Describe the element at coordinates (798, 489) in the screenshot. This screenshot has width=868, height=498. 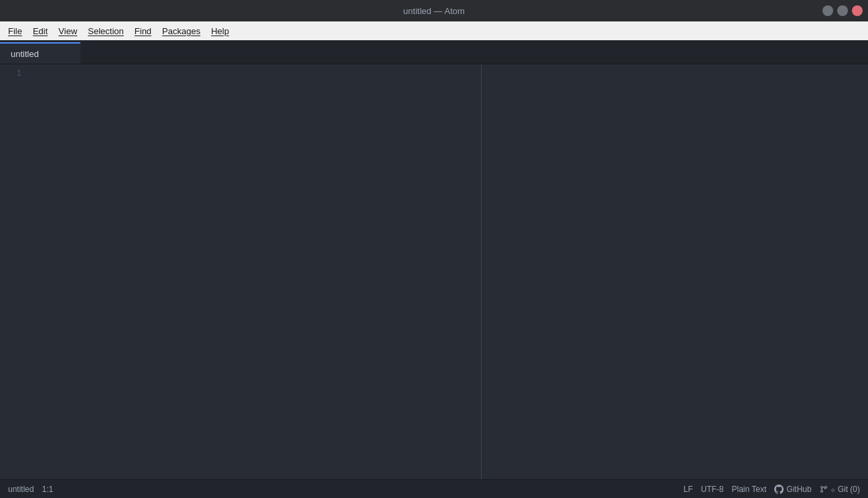
I see `github-label: GitHub` at that location.